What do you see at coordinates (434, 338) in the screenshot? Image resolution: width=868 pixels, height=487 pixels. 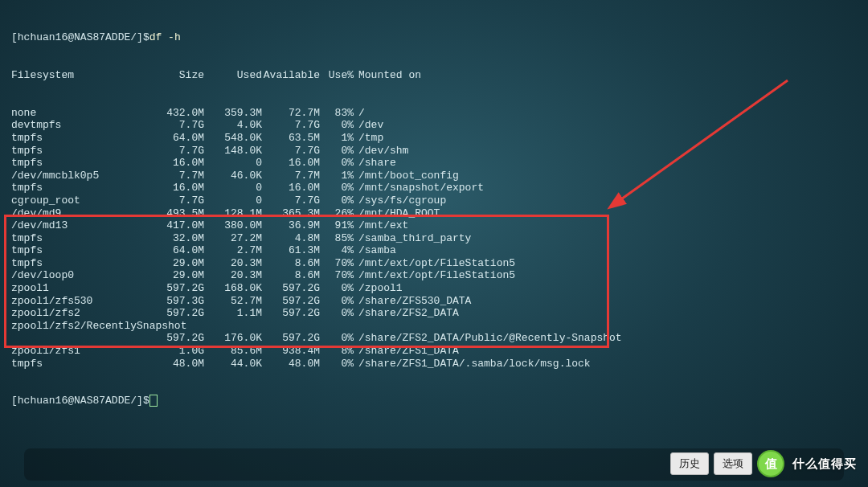 I see `df-row: 597.2G176.0K597.2G0%/share/ZFS2_DATA/Pub…` at bounding box center [434, 338].